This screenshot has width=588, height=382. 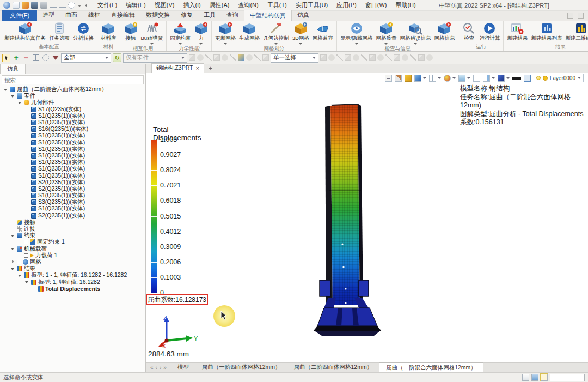 What do you see at coordinates (73, 89) in the screenshot?
I see `tree-item: 屈曲（二阶混合六面体网格12mm）` at bounding box center [73, 89].